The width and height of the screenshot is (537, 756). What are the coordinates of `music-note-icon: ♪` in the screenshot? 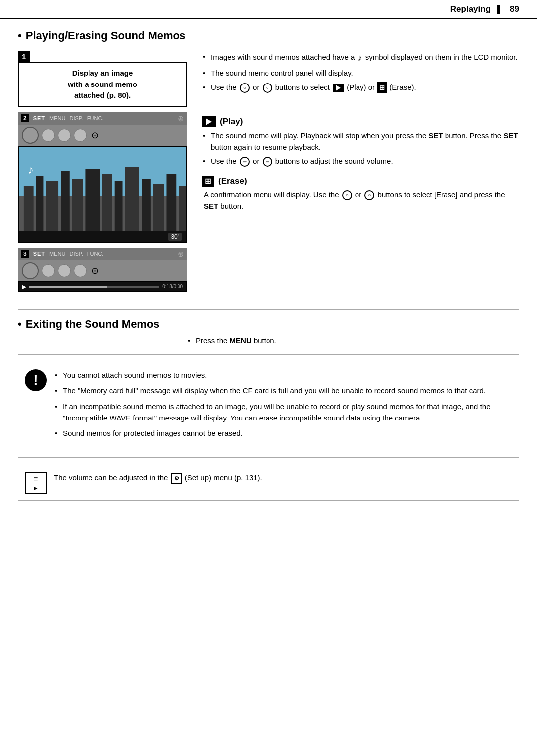 It's located at (360, 58).